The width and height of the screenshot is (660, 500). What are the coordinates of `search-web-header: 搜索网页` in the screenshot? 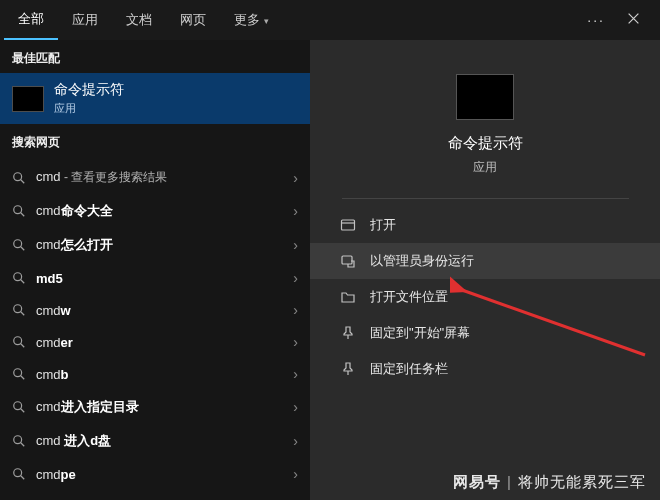 It's located at (155, 140).